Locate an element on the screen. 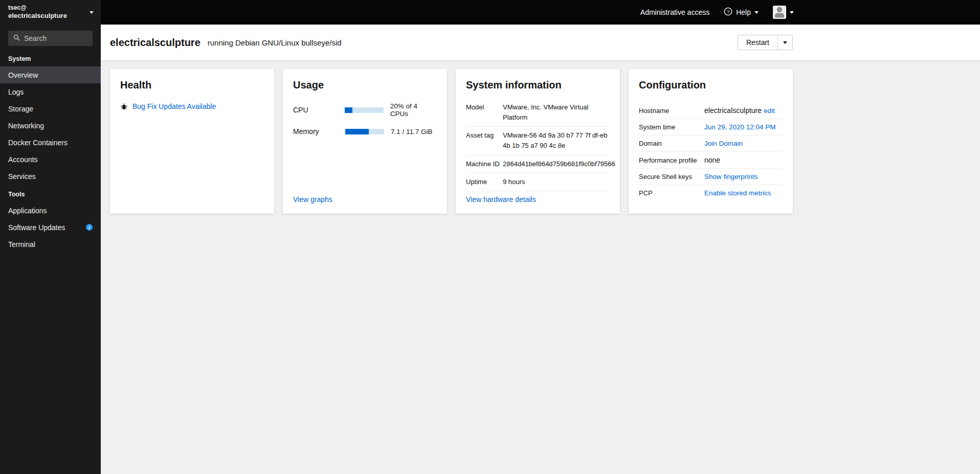 This screenshot has width=980, height=474. card-title: Usage is located at coordinates (365, 85).